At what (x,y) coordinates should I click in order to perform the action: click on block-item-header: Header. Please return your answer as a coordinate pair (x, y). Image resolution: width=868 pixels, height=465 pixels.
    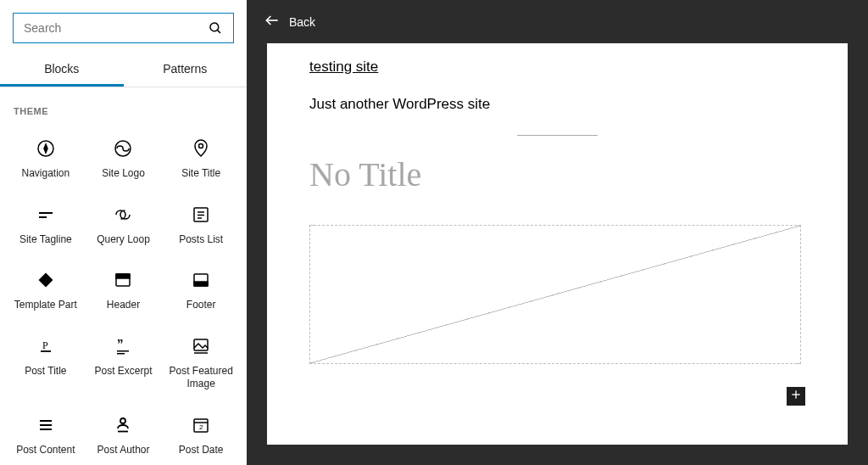
    Looking at the image, I should click on (124, 291).